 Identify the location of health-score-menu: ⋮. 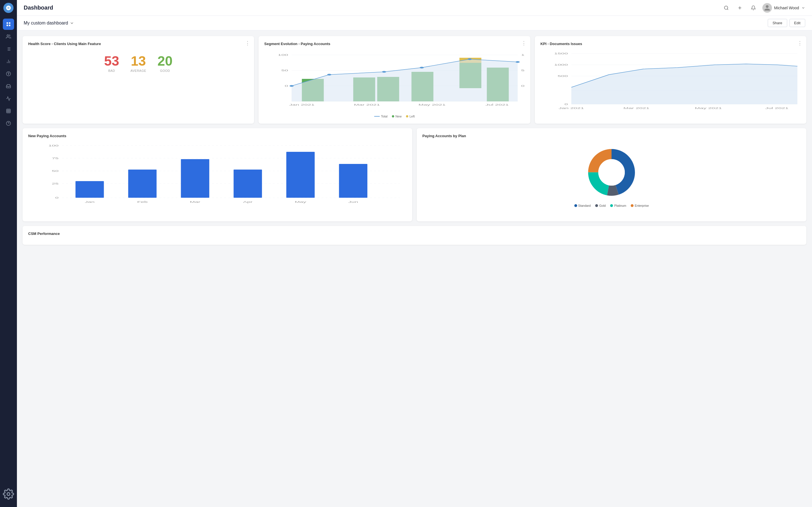
(248, 43).